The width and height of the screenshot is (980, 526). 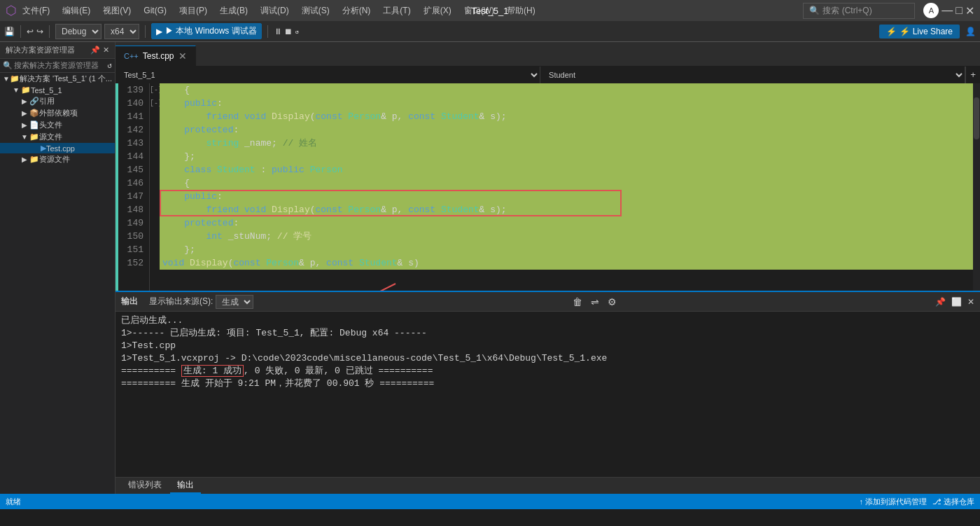 I want to click on vertical-scrollbar, so click(x=976, y=187).